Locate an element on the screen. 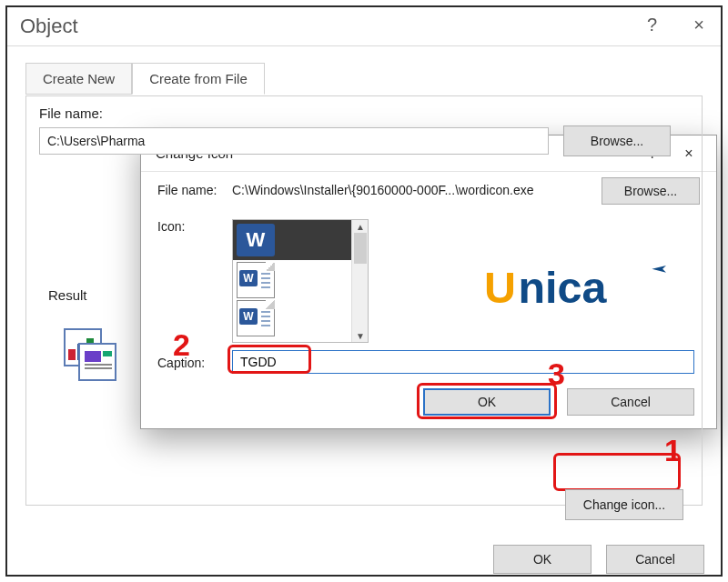 The image size is (728, 582). file-name-label: File name: is located at coordinates (71, 113).